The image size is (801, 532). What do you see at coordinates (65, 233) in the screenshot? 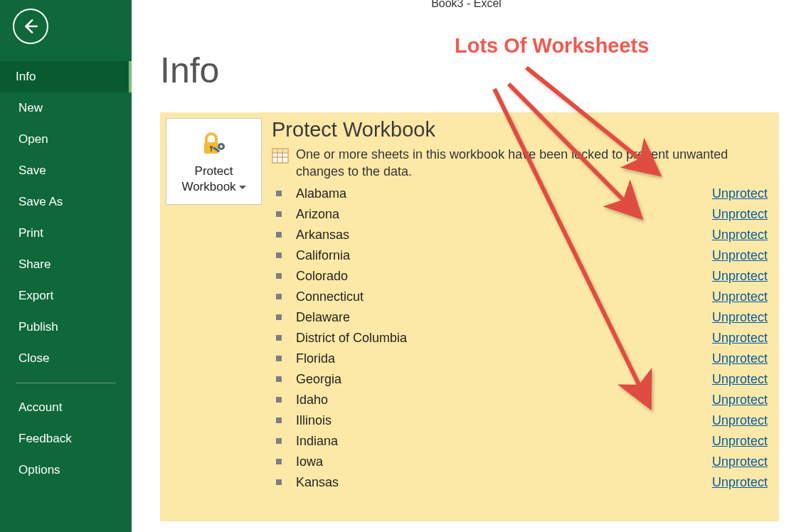
I see `nav-item-print: Print` at bounding box center [65, 233].